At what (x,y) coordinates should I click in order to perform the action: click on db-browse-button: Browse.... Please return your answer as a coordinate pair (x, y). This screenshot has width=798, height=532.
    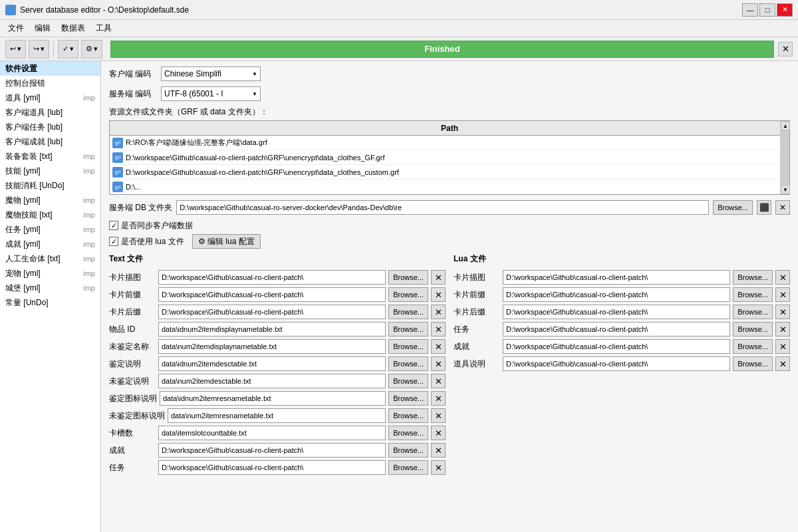
    Looking at the image, I should click on (733, 207).